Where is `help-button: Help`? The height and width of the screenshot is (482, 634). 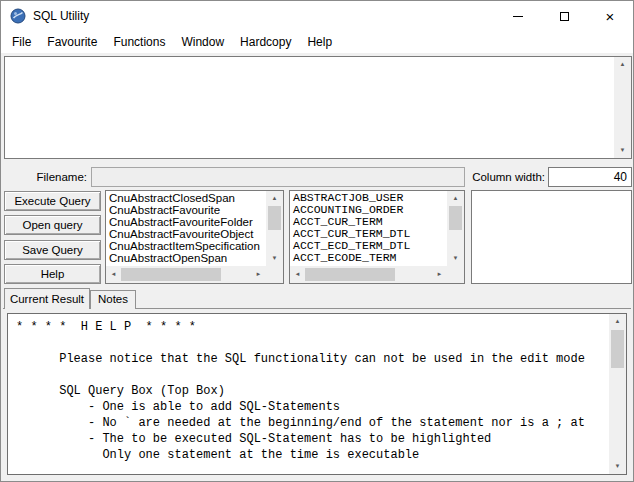
help-button: Help is located at coordinates (52, 274).